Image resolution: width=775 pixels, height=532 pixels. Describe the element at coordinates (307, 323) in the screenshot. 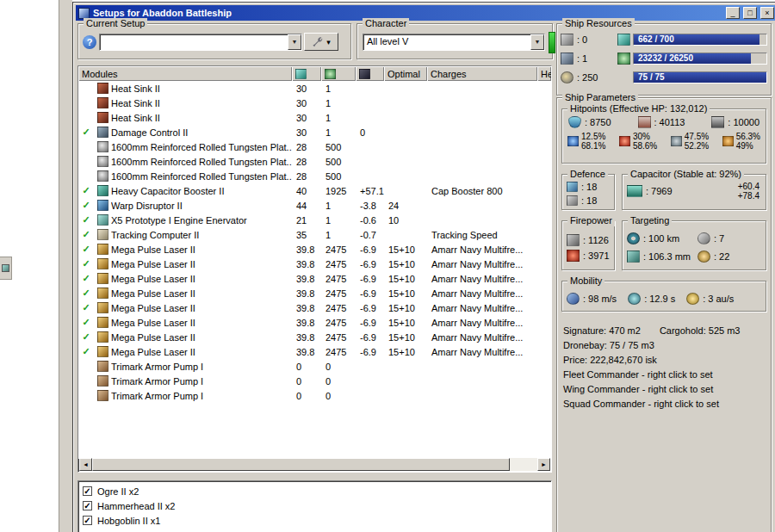

I see `module-cpu-value: 39.8` at that location.